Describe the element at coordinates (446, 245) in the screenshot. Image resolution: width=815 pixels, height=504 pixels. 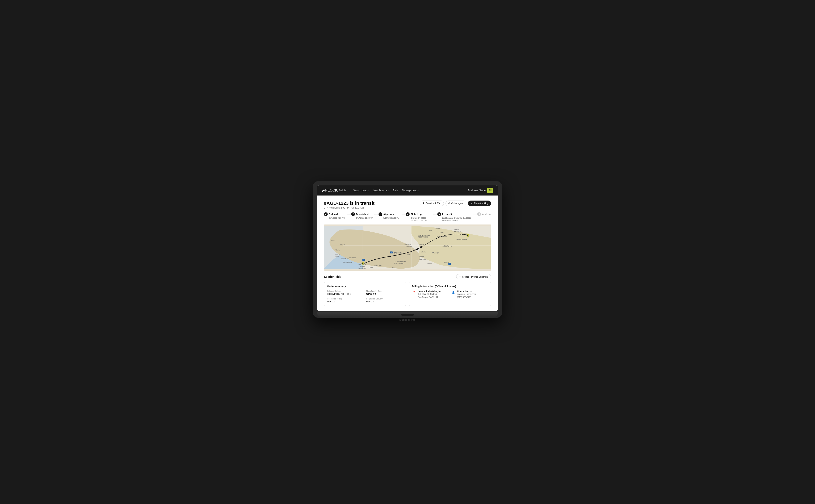
I see `svg-text: HOPI` at that location.